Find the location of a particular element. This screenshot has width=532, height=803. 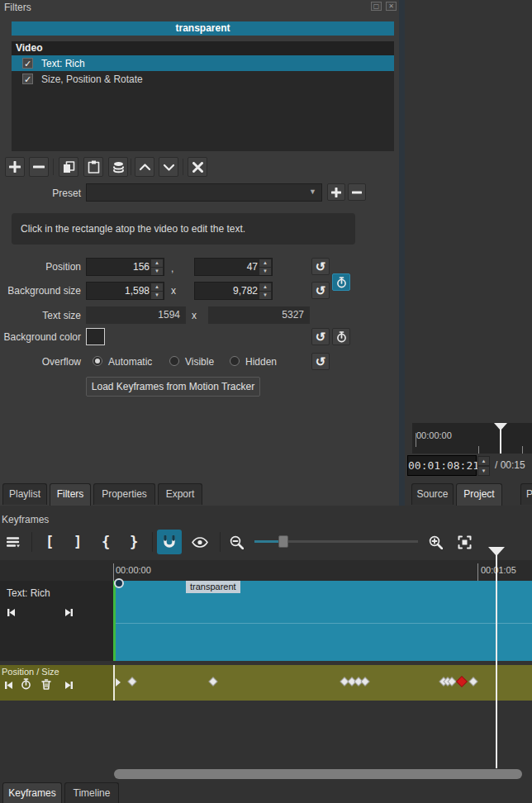

position-label: Position is located at coordinates (40, 267).